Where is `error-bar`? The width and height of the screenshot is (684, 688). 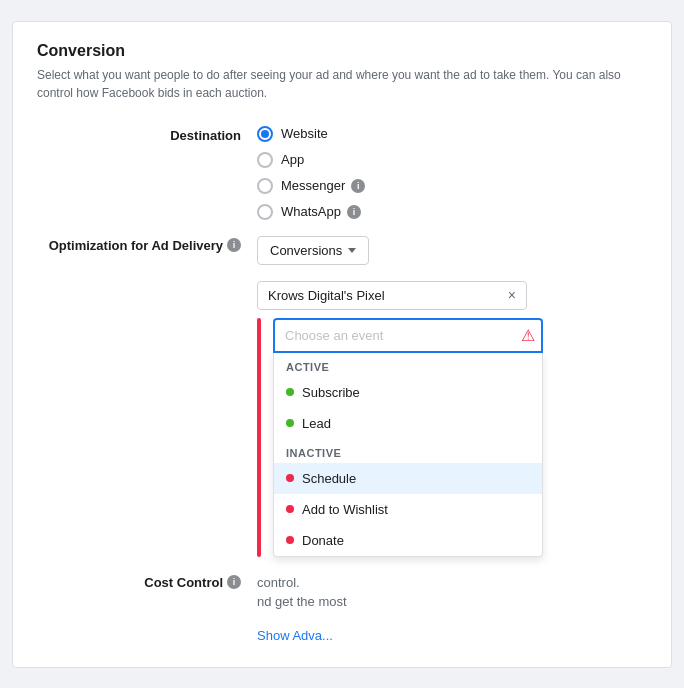
error-bar is located at coordinates (259, 438).